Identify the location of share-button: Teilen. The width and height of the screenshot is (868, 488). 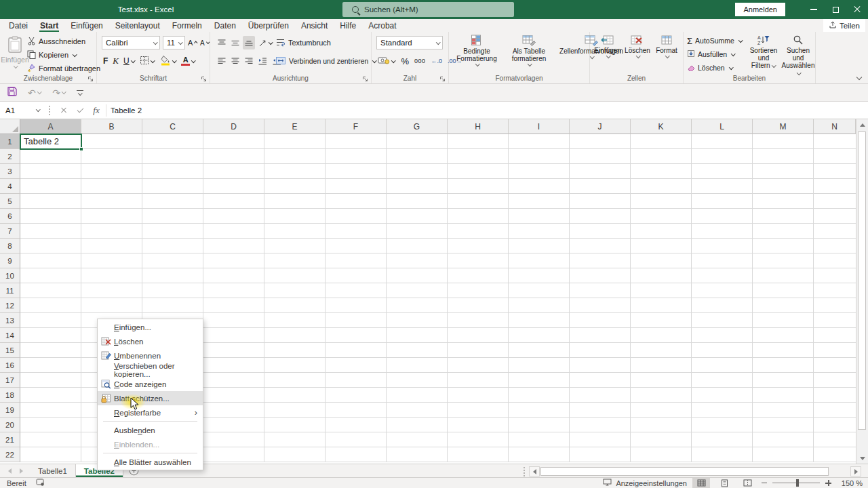
(844, 26).